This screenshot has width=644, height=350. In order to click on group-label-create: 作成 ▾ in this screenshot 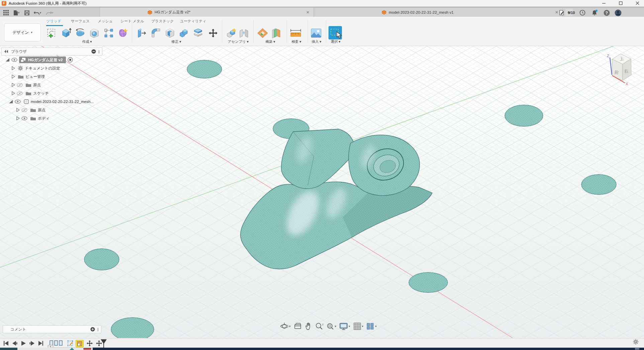, I will do `click(87, 42)`.